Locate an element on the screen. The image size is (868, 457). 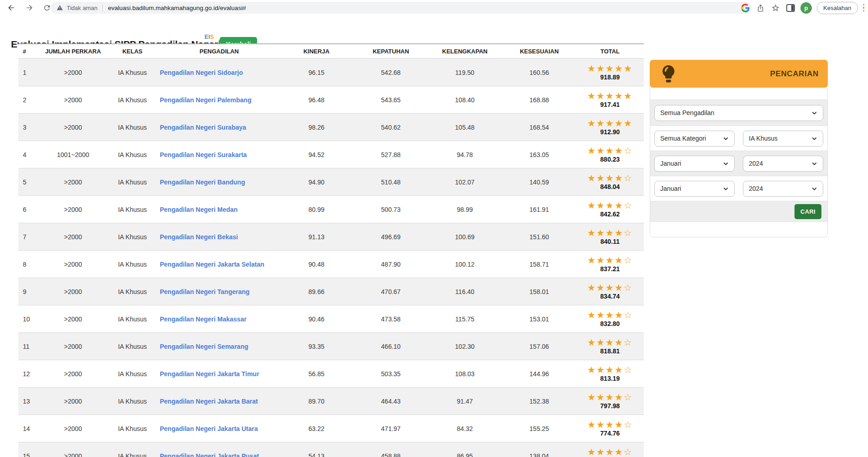
omnibox-divider is located at coordinates (102, 8).